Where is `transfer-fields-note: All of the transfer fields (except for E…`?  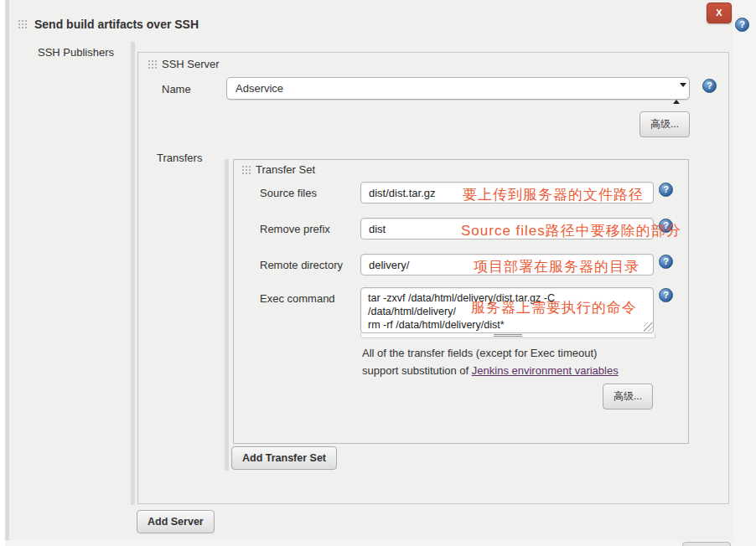 transfer-fields-note: All of the transfer fields (except for E… is located at coordinates (513, 362).